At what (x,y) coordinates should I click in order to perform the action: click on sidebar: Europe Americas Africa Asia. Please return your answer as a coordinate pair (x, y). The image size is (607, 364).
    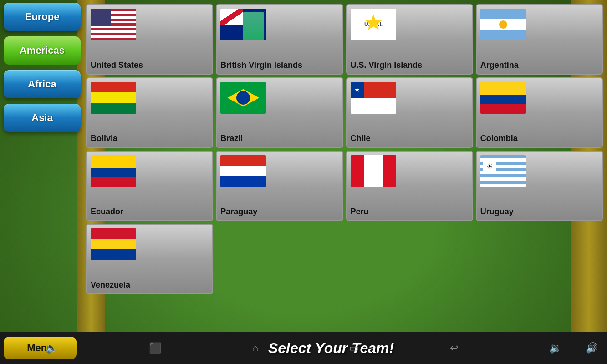
    Looking at the image, I should click on (42, 166).